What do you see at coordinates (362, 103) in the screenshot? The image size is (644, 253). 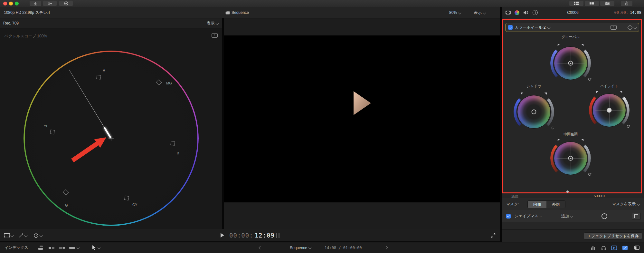 I see `video-content-triangle` at bounding box center [362, 103].